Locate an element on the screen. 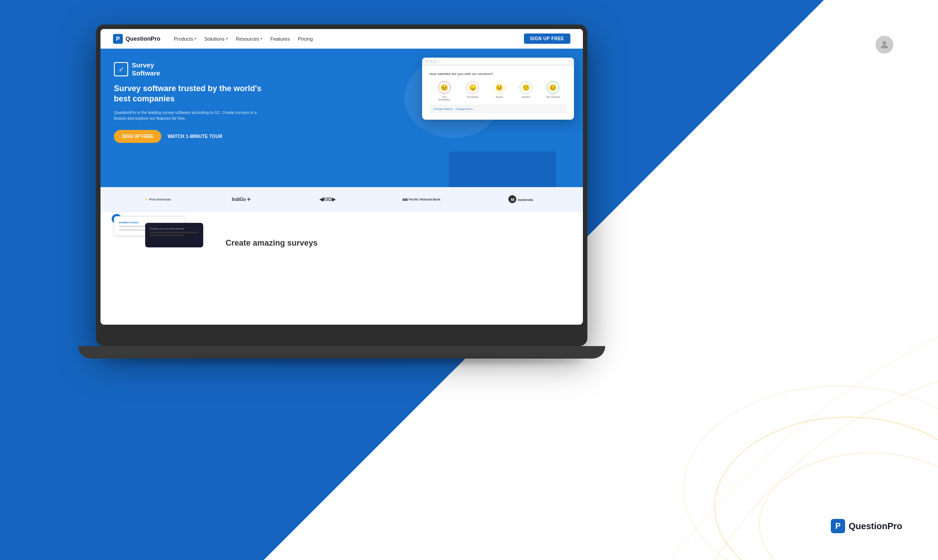 The height and width of the screenshot is (560, 938). face-icon-dis: 😞 is located at coordinates (473, 88).